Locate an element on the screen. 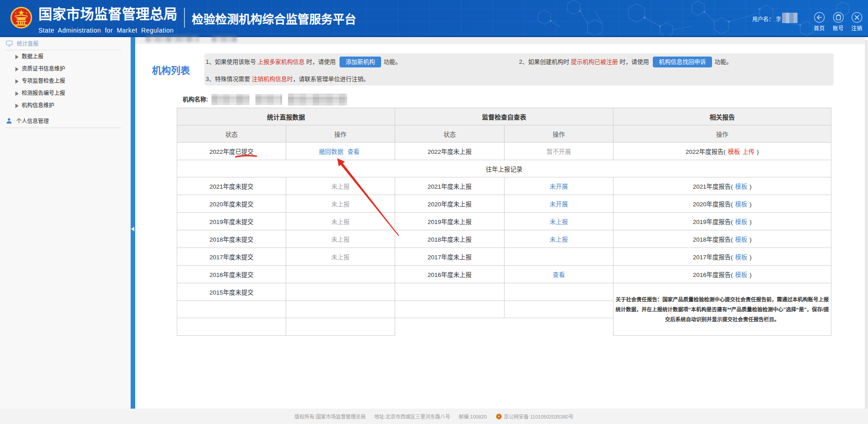 The height and width of the screenshot is (424, 868). notice-item-2: 2、如果创建机构时 提示机构已被注册 时，请使用机构信息找回申诉功能。 is located at coordinates (626, 62).